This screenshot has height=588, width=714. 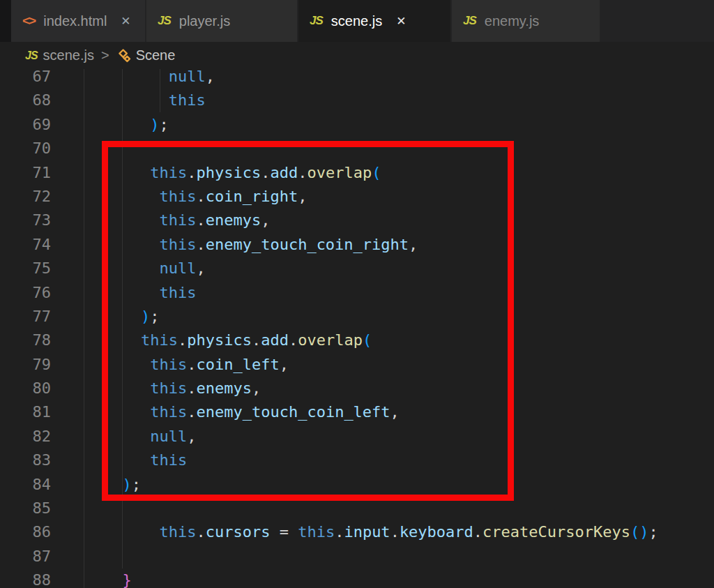 What do you see at coordinates (357, 245) in the screenshot?
I see `code-line-74: 74 this.enemy_touch_coin_right,` at bounding box center [357, 245].